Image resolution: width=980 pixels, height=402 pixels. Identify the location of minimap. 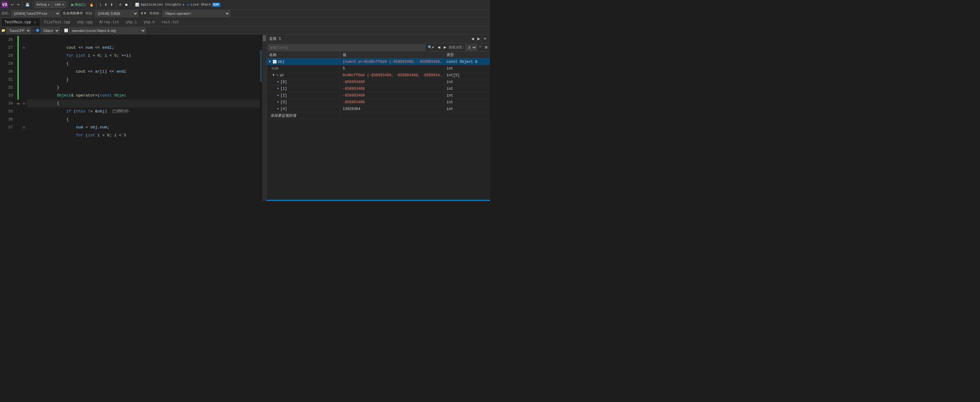
(261, 118).